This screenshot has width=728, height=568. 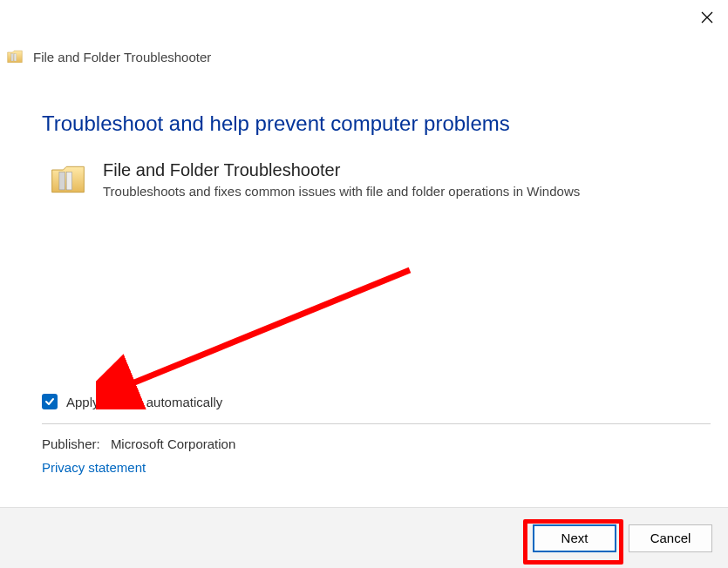 What do you see at coordinates (342, 171) in the screenshot?
I see `tool-title: File and Folder Troubleshooter` at bounding box center [342, 171].